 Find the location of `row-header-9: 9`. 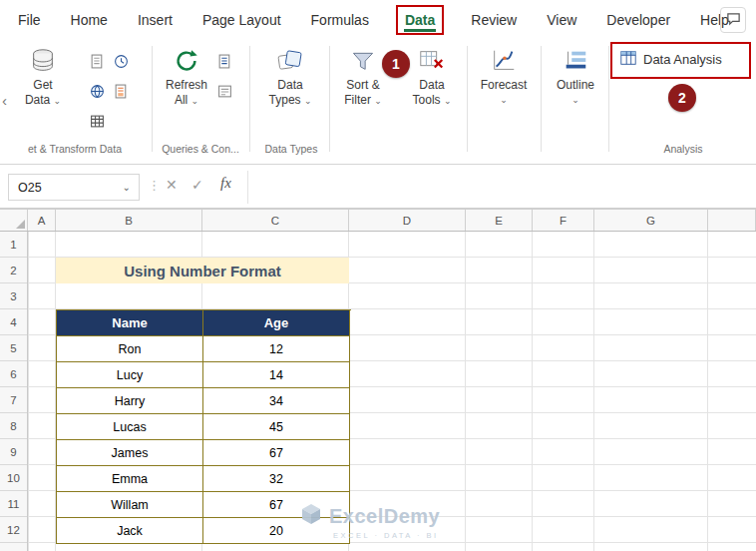

row-header-9: 9 is located at coordinates (14, 452).